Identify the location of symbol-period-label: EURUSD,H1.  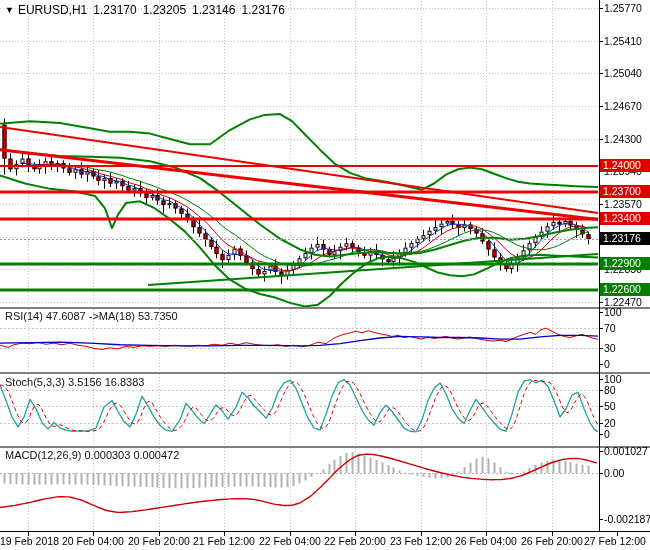
(52, 10).